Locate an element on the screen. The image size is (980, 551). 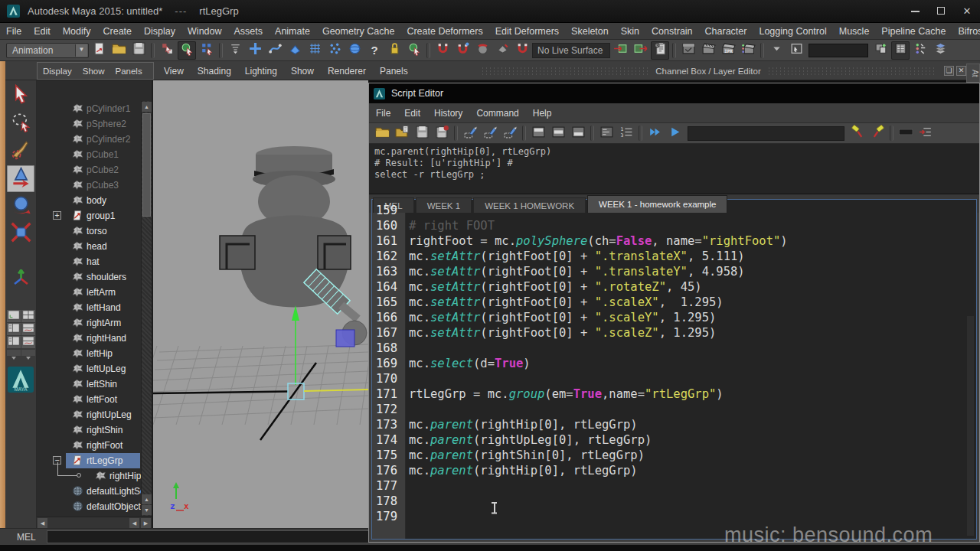
render-current-frame is located at coordinates (708, 51).